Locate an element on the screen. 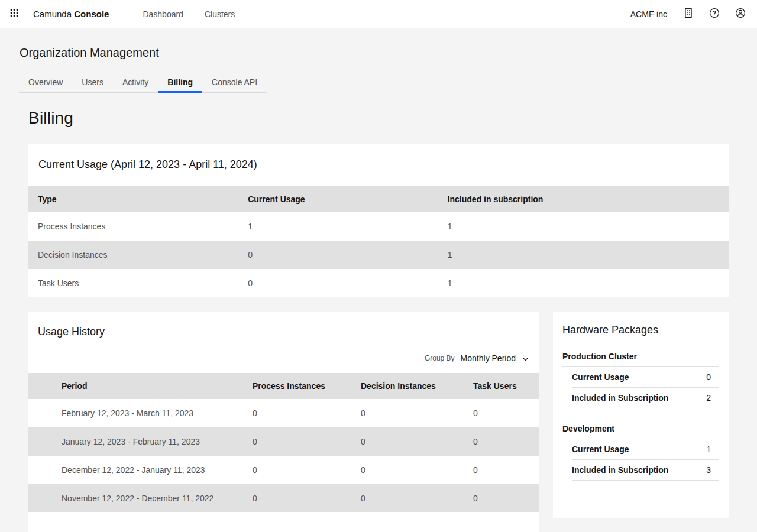 The image size is (757, 532). navbar-right: ACME inc ? is located at coordinates (692, 14).